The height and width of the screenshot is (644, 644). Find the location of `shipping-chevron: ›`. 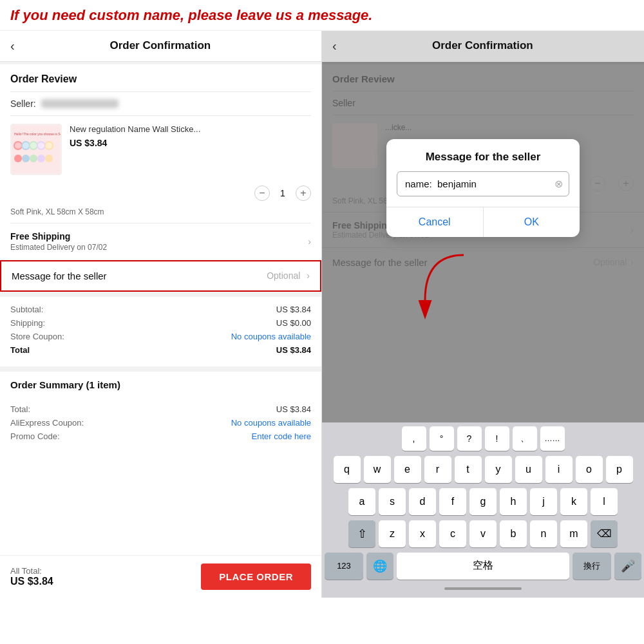

shipping-chevron: › is located at coordinates (309, 242).